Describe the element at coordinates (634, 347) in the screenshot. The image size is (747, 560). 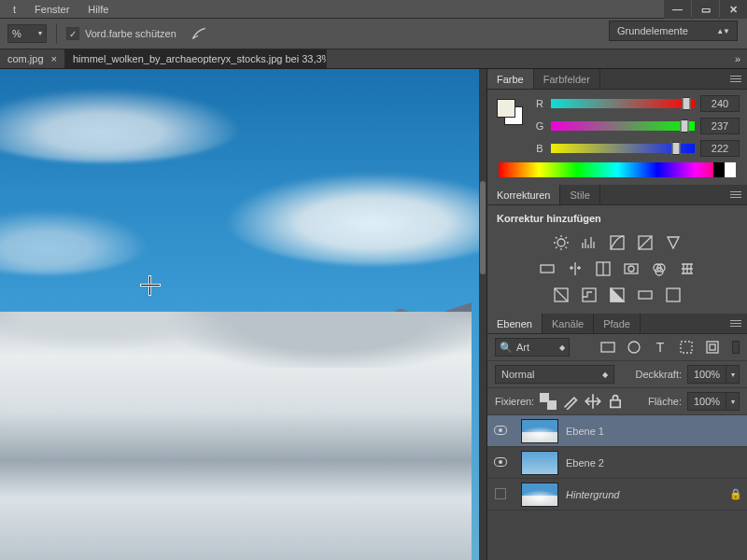
I see `filter-adjustment-icon` at that location.